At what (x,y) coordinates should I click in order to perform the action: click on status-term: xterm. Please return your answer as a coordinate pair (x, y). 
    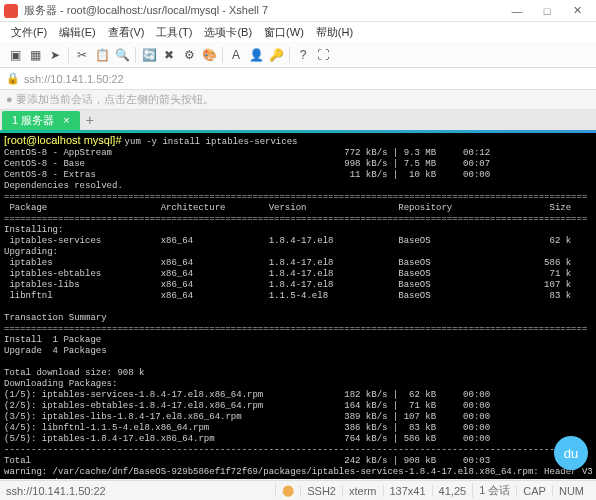
    Looking at the image, I should click on (362, 491).